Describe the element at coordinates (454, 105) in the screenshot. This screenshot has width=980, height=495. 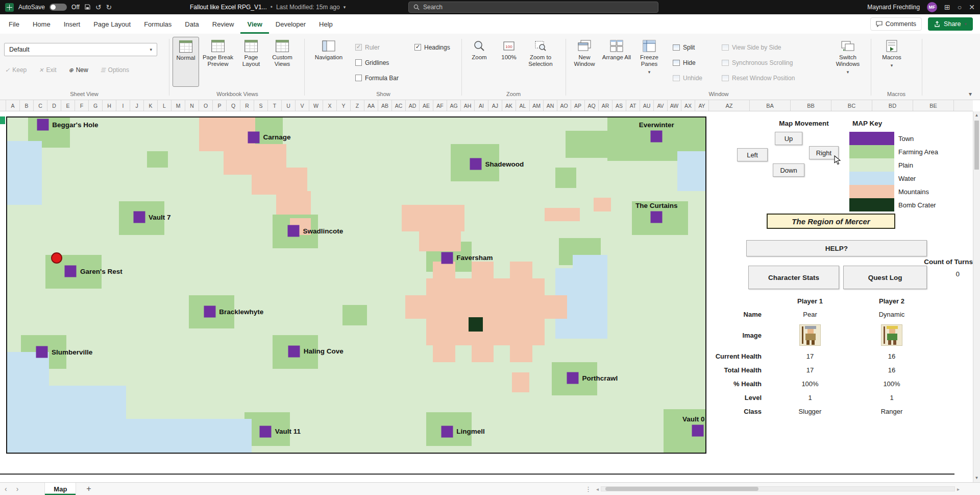
I see `column-header-ag: AG` at that location.